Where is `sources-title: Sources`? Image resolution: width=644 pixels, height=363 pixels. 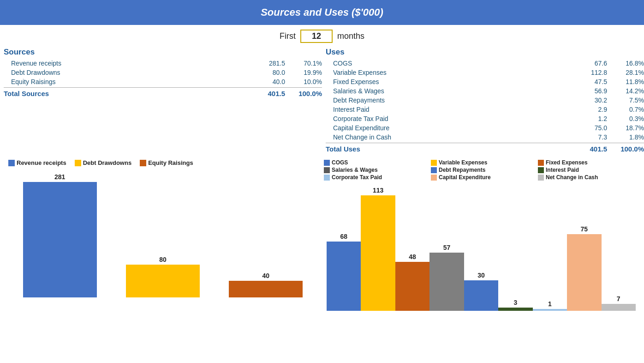 sources-title: Sources is located at coordinates (163, 53).